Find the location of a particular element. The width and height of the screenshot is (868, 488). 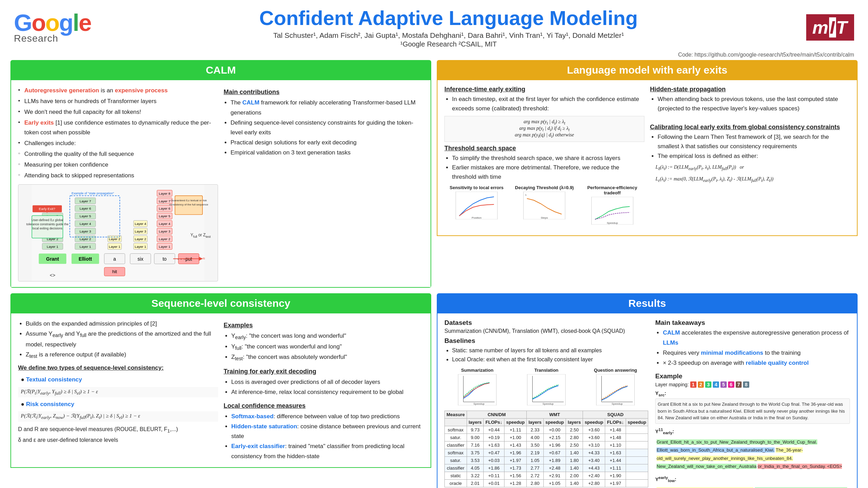

calm-bullet-1: Autoregressive generation is an expensiv… is located at coordinates (118, 90).